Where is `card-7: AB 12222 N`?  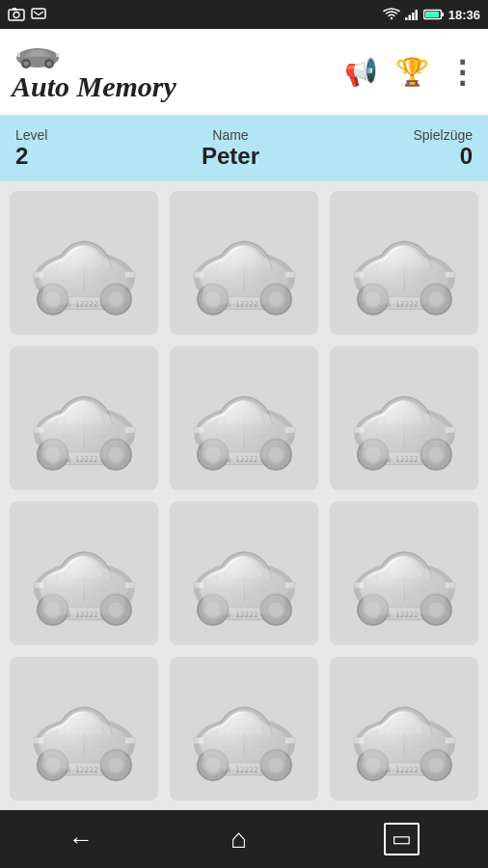
card-7: AB 12222 N is located at coordinates (84, 573).